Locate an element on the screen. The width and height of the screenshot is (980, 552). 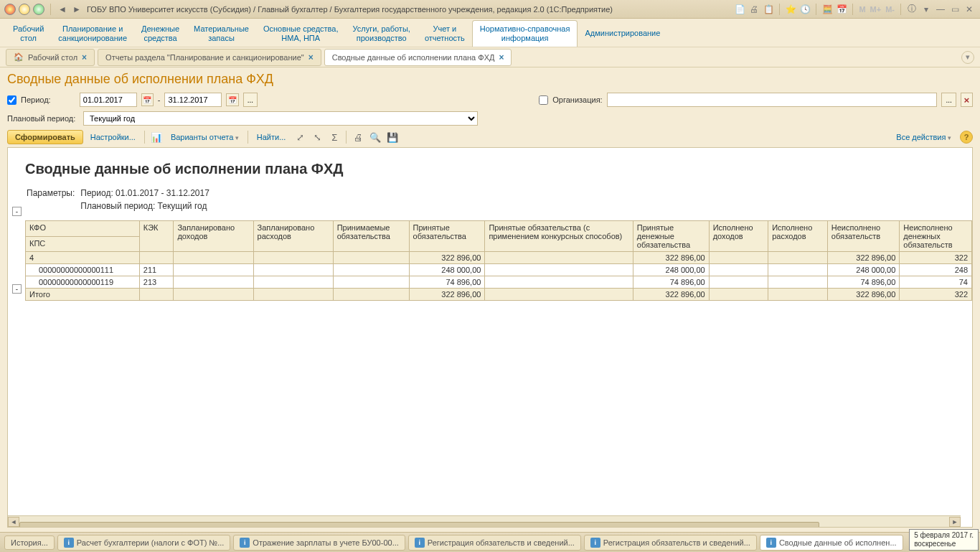
variants-icon: 📊 is located at coordinates (156, 137).